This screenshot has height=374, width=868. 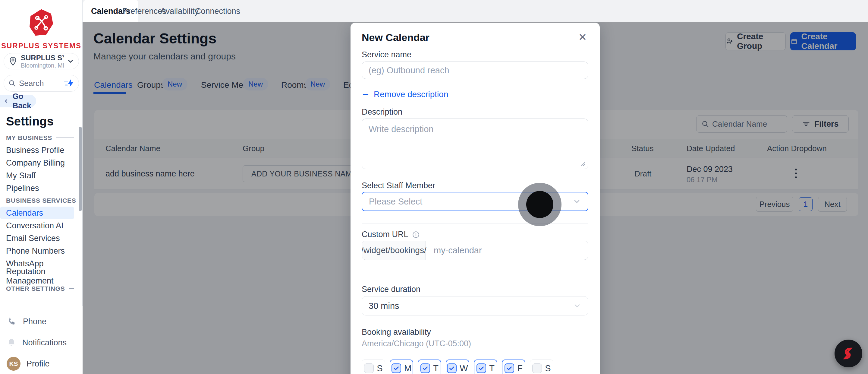 What do you see at coordinates (386, 55) in the screenshot?
I see `service-name-label: Service name` at bounding box center [386, 55].